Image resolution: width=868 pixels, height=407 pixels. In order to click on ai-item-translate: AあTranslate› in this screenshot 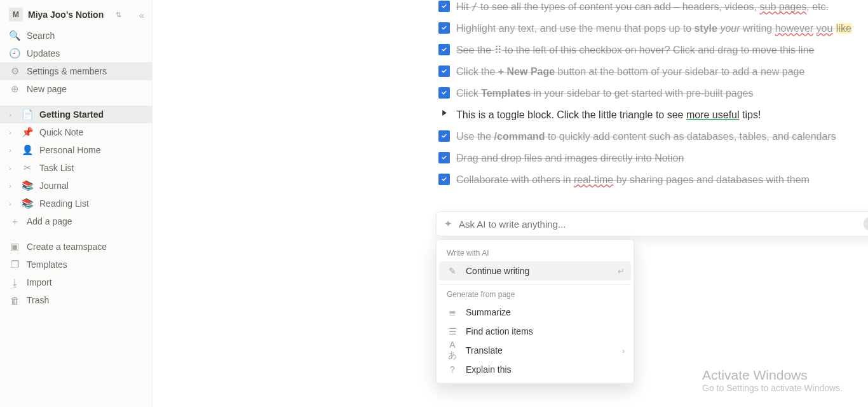, I will do `click(535, 350)`.